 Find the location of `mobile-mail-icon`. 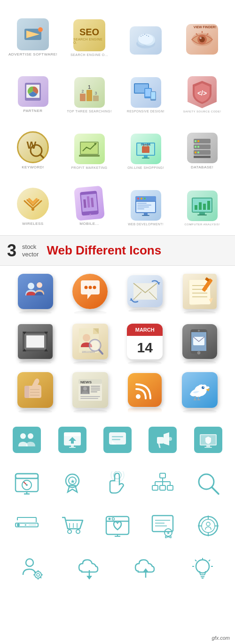

mobile-mail-icon is located at coordinates (200, 342).